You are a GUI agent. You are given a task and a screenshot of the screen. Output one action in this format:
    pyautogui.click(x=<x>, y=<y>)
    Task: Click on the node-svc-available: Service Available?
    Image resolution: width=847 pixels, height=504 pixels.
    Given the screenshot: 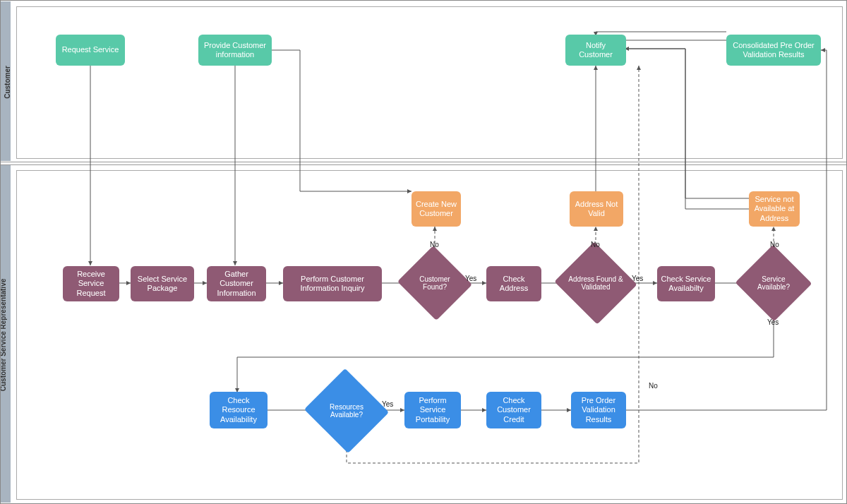 What is the action you would take?
    pyautogui.click(x=774, y=283)
    